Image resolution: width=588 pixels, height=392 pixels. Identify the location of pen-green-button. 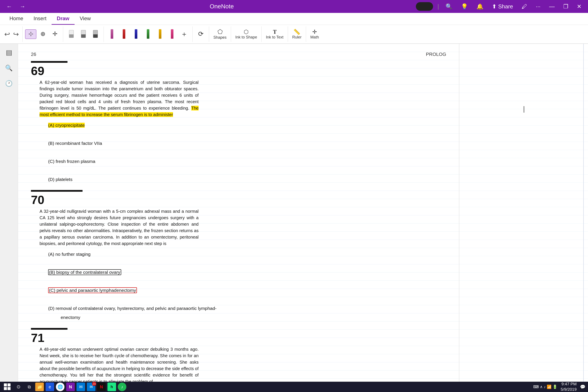
(148, 34).